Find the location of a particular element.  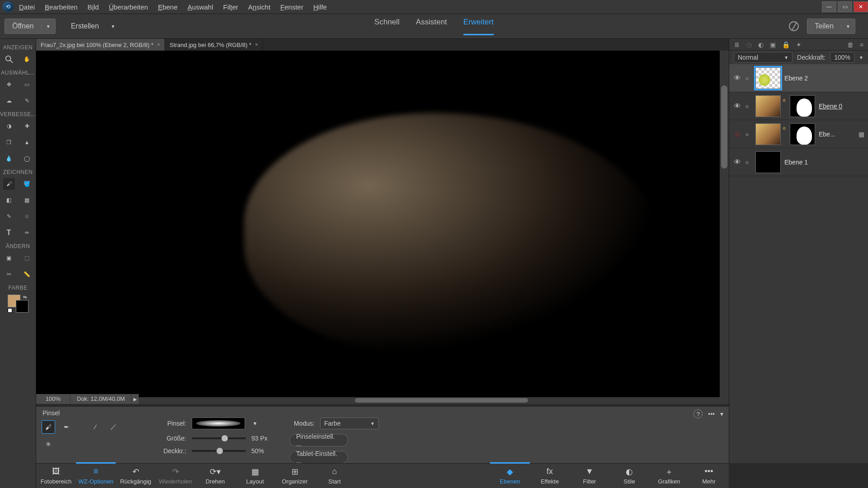

new-group-icon: ◷ is located at coordinates (749, 45).